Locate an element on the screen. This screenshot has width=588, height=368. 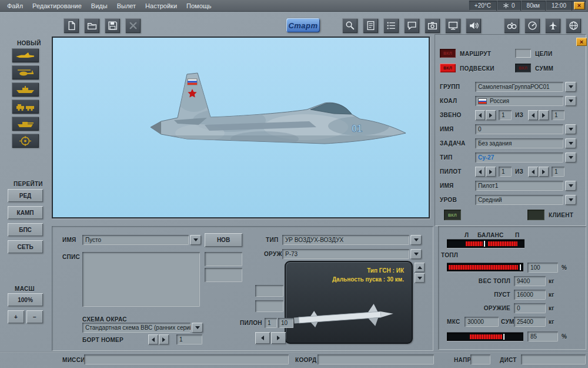
weapon-scroll-down-button is located at coordinates (420, 278).